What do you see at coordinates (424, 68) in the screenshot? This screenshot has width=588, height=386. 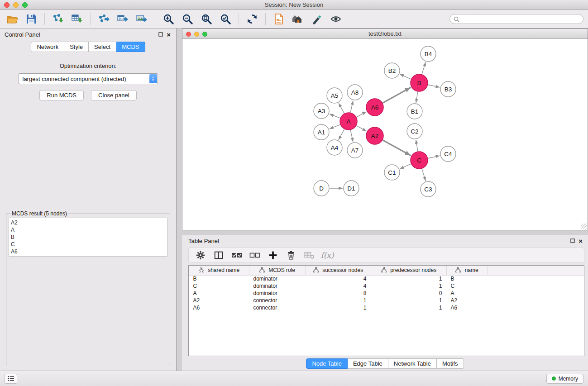 I see `graph-edge-B-B4` at bounding box center [424, 68].